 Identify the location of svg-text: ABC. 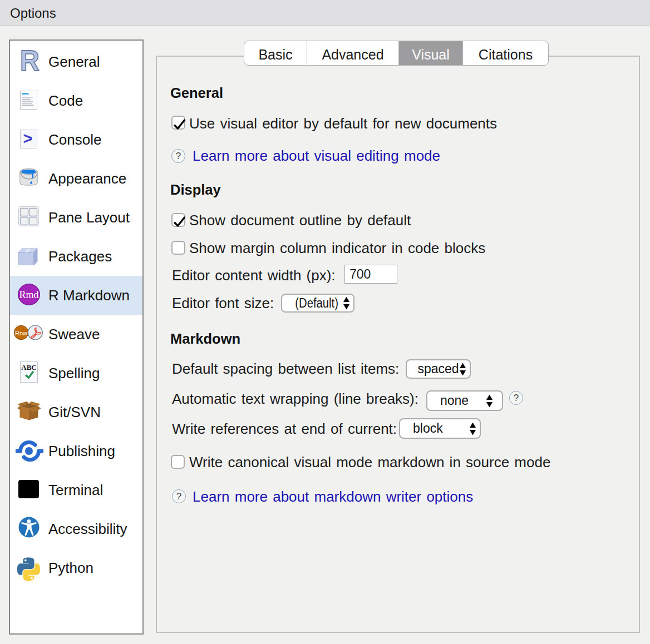
(29, 367).